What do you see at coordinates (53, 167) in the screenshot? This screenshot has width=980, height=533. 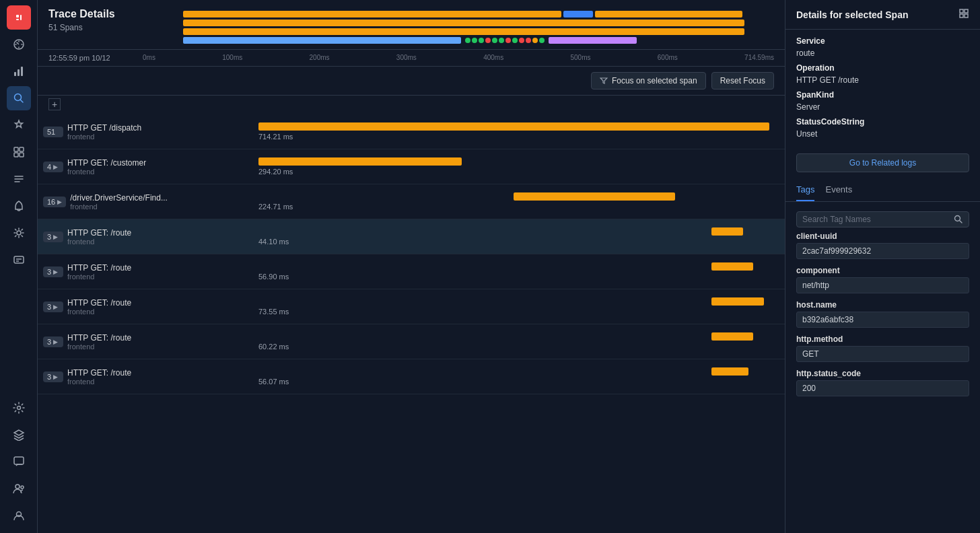 I see `span-count-badge-1: 4 ▶` at bounding box center [53, 167].